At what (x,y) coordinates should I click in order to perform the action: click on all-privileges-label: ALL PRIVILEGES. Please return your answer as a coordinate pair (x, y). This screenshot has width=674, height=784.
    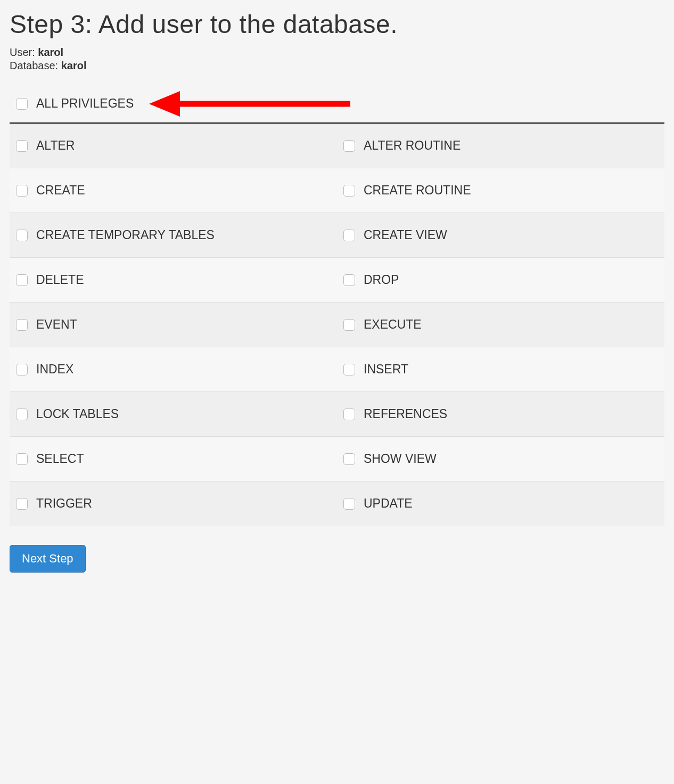
    Looking at the image, I should click on (85, 103).